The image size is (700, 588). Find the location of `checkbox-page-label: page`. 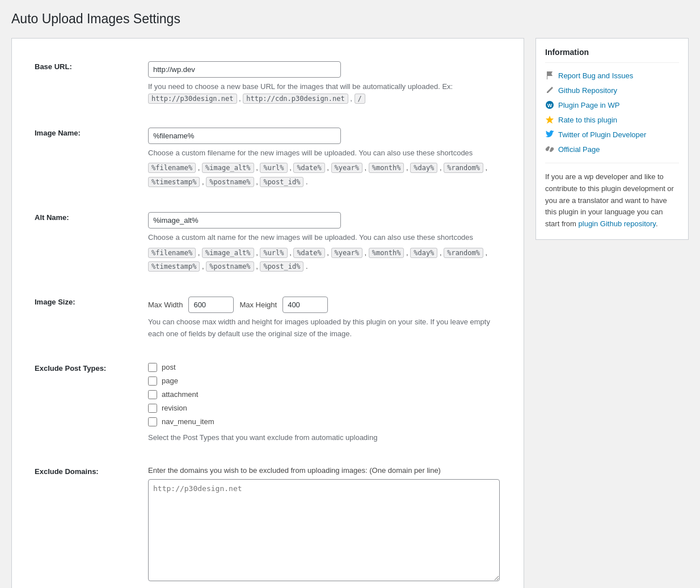

checkbox-page-label: page is located at coordinates (170, 381).